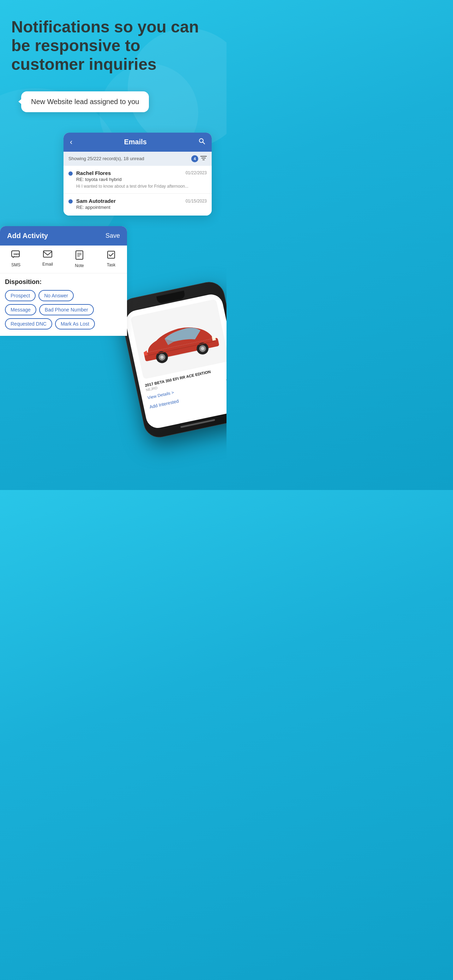 The image size is (453, 980). I want to click on disposition-row-1: Prospect No Answer, so click(64, 296).